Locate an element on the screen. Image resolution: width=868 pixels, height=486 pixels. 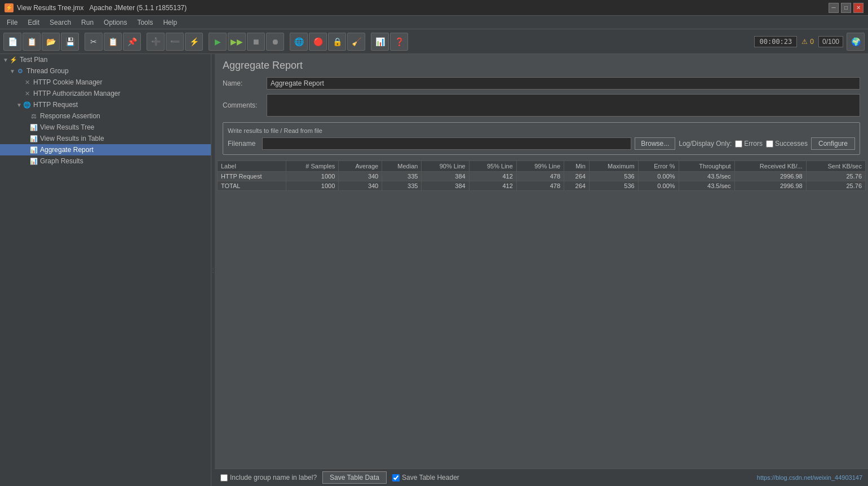
sidebar-item-graph-results: ▶ 📊 Graph Results is located at coordinates (105, 161).